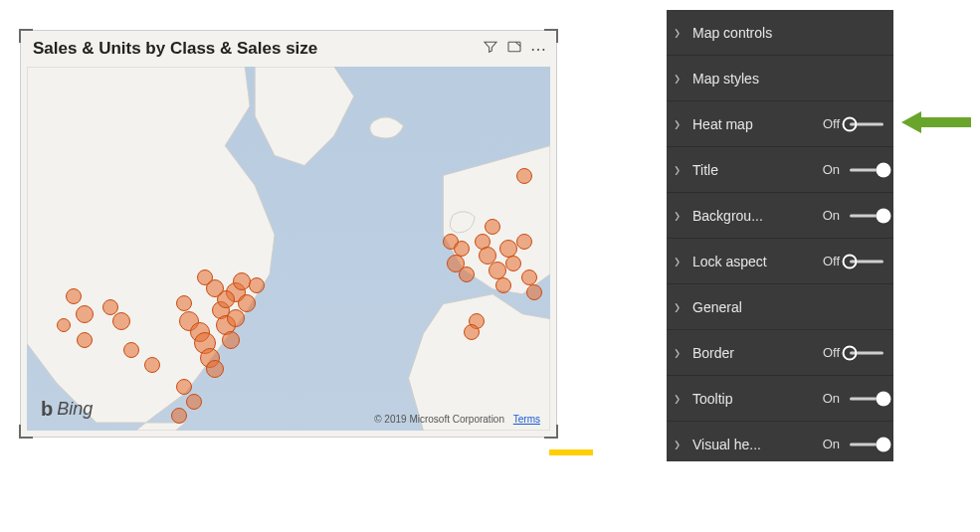  Describe the element at coordinates (539, 50) in the screenshot. I see `more-options-icon: ⋯` at that location.